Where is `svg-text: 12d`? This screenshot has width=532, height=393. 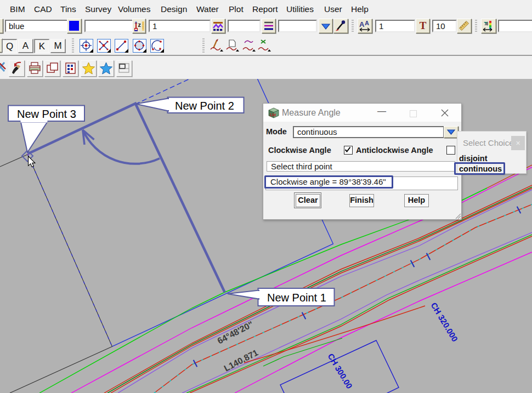
svg-text: 12d is located at coordinates (273, 115).